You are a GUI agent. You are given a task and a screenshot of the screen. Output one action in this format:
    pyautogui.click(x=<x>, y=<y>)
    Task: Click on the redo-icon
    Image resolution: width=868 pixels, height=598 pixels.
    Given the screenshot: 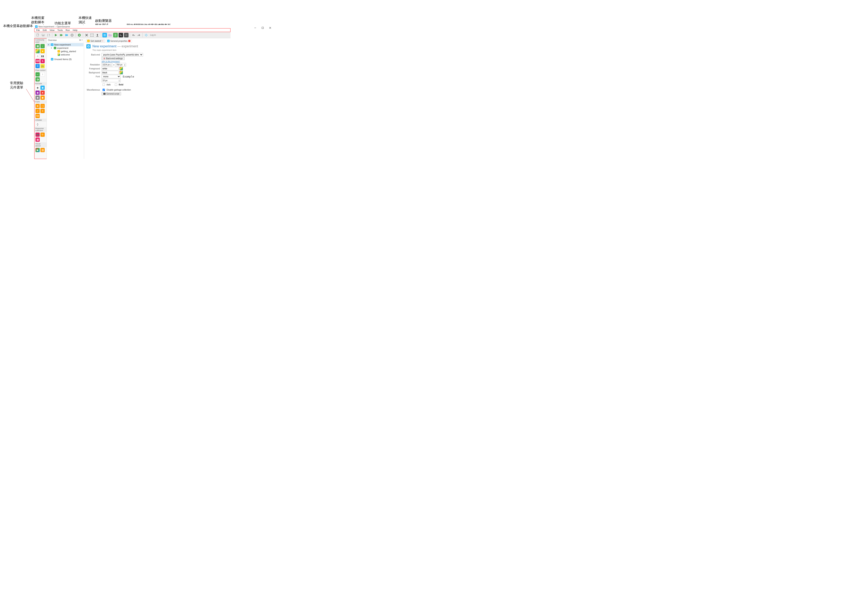 What is the action you would take?
    pyautogui.click(x=139, y=35)
    